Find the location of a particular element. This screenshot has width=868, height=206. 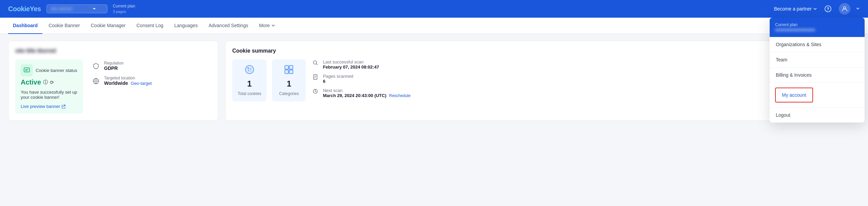

brand-logo: CookieYes is located at coordinates (24, 9).